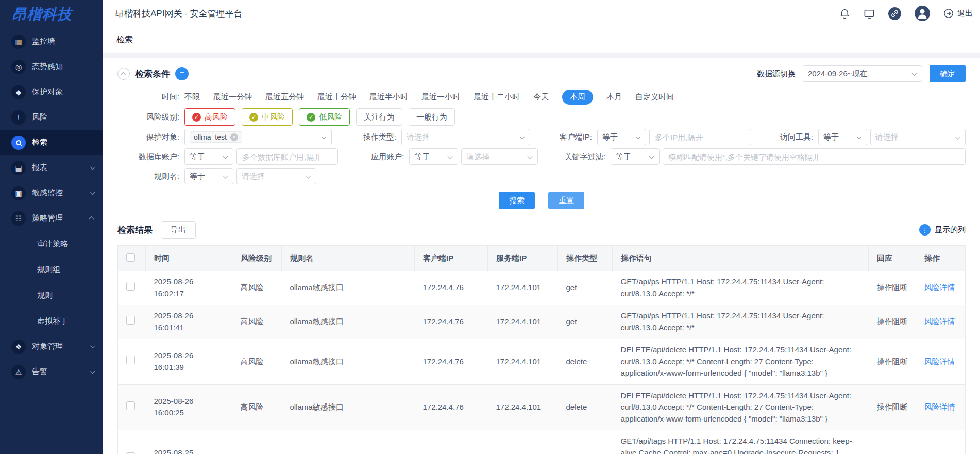 The width and height of the screenshot is (980, 454). Describe the element at coordinates (523, 259) in the screenshot. I see `column-header: 服务端IP` at that location.